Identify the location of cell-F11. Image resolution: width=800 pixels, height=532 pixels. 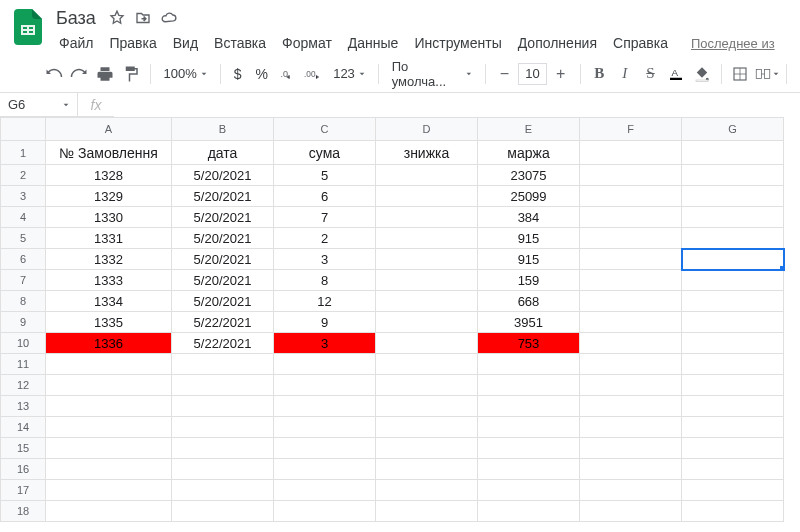
(631, 364).